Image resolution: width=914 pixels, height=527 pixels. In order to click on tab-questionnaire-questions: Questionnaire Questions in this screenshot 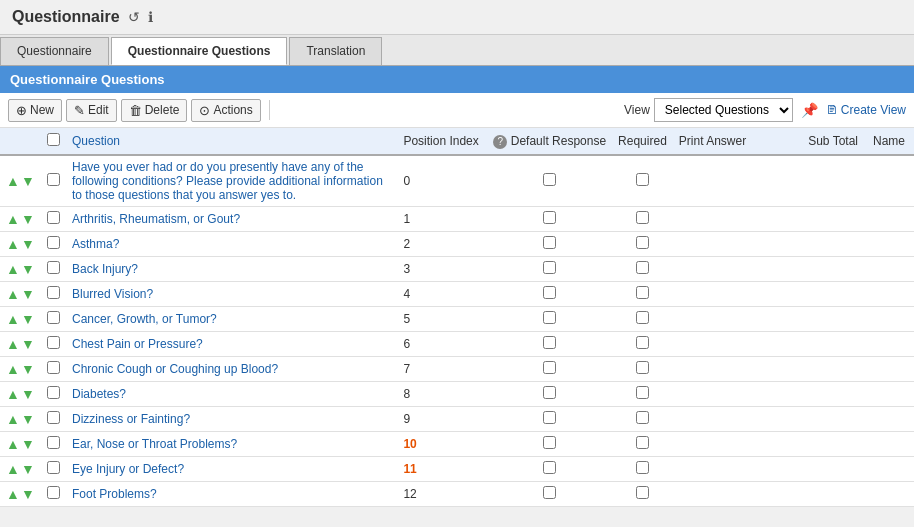, I will do `click(200, 51)`.